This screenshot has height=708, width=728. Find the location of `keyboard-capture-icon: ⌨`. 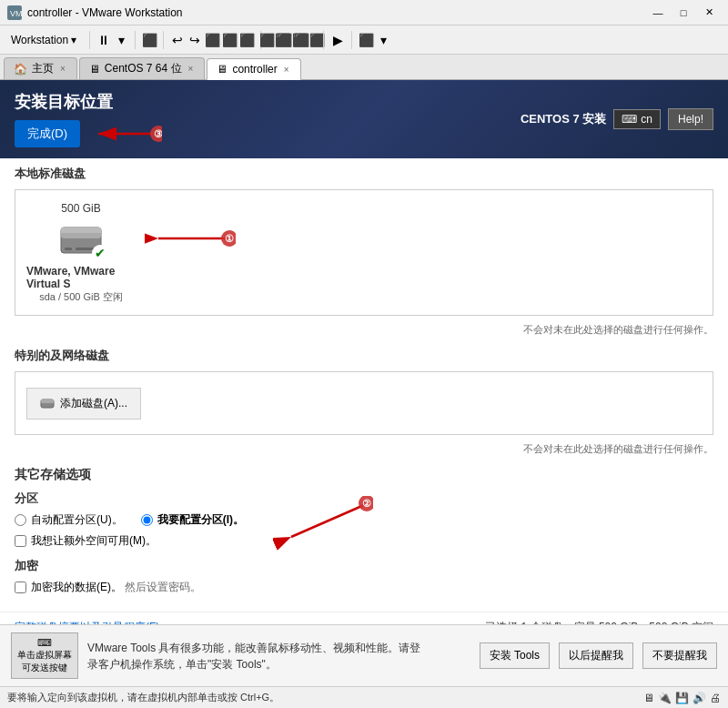

keyboard-capture-icon: ⌨ is located at coordinates (45, 642).